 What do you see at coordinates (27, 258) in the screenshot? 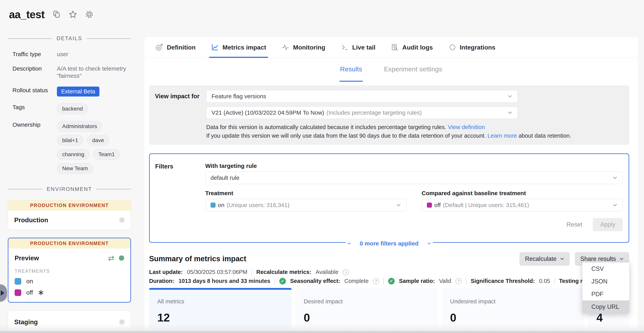
I see `env-name-preview: Preview` at bounding box center [27, 258].